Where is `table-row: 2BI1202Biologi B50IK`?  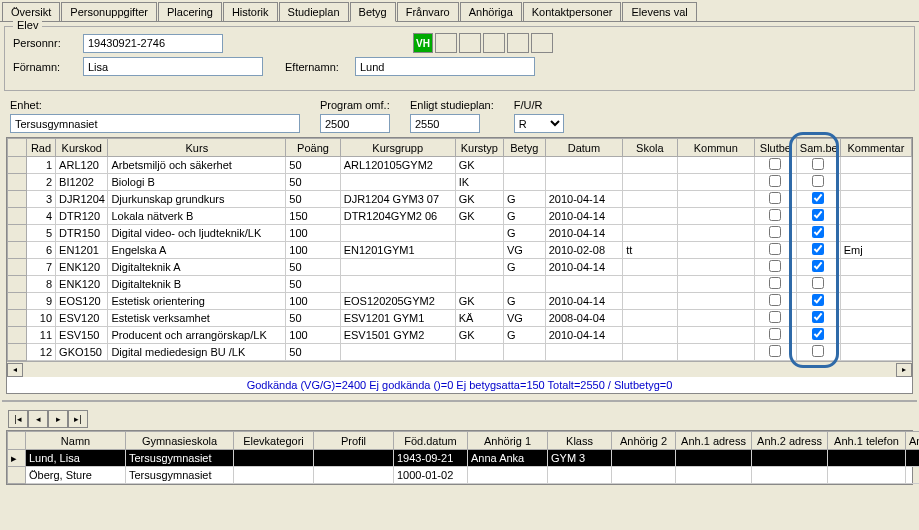
table-row: 2BI1202Biologi B50IK is located at coordinates (460, 182).